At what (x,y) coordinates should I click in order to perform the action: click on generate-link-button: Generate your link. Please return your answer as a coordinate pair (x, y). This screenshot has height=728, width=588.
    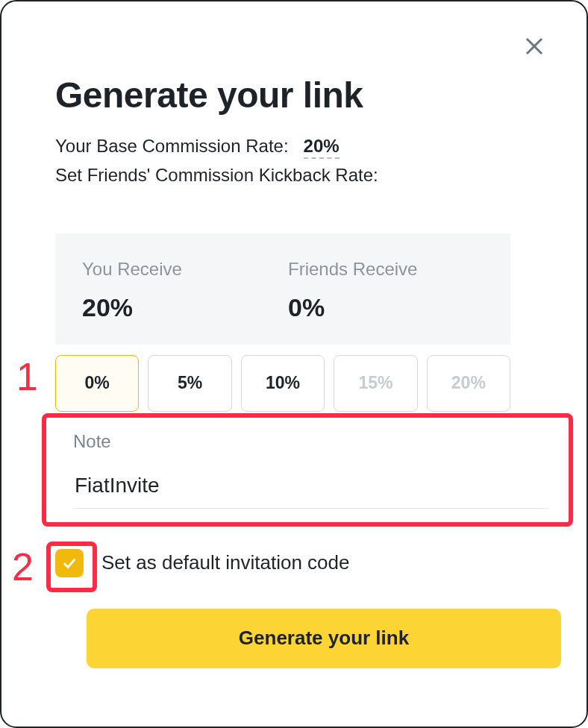
    Looking at the image, I should click on (324, 638).